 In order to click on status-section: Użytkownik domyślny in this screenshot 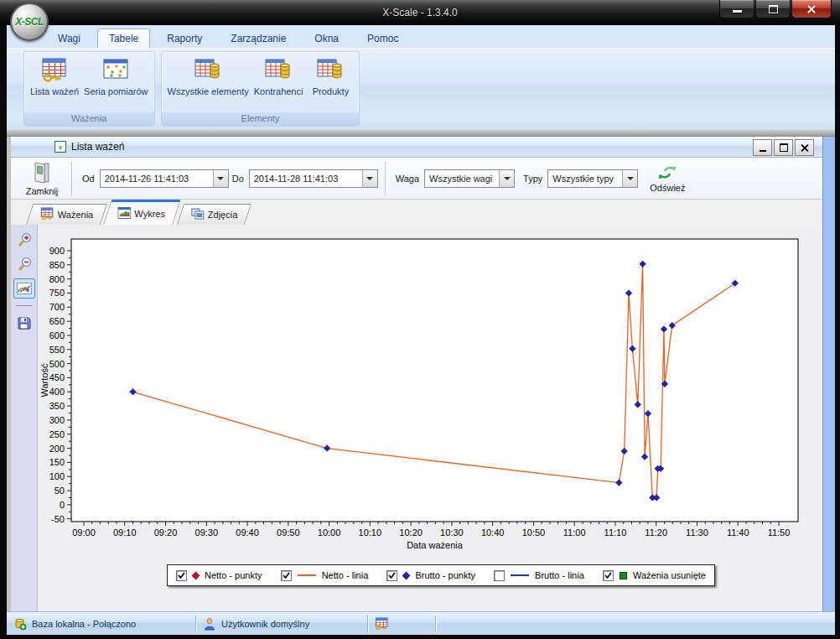, I will do `click(282, 624)`.